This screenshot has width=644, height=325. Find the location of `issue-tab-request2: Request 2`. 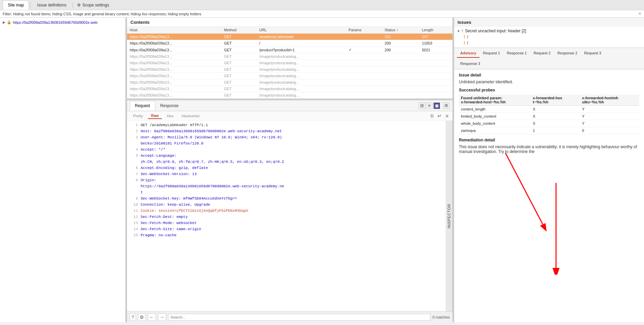

issue-tab-request2: Request 2 is located at coordinates (542, 53).